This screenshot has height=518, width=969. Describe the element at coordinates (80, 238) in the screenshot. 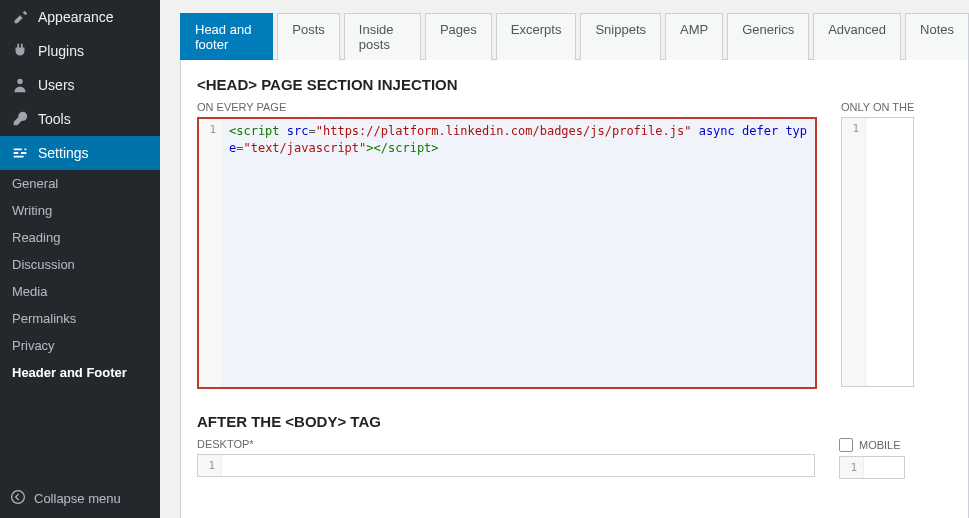

I see `sidebar-sub-reading: Reading` at that location.